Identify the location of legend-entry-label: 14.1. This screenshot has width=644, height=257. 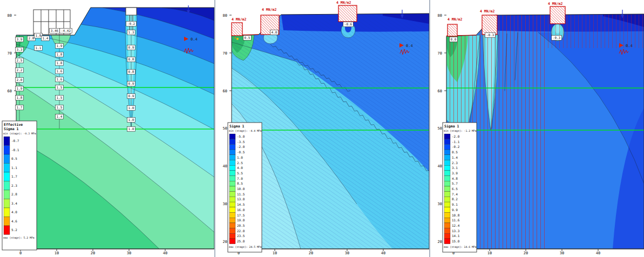
(456, 235).